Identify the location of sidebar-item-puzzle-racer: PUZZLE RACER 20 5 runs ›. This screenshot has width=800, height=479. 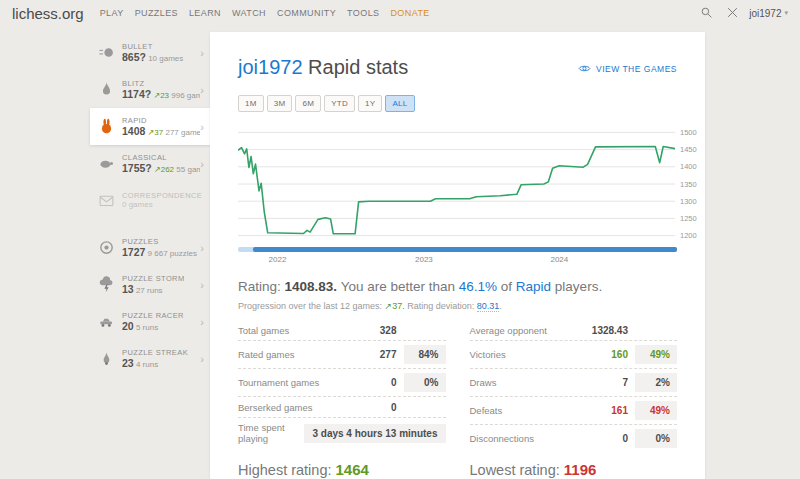
(150, 322).